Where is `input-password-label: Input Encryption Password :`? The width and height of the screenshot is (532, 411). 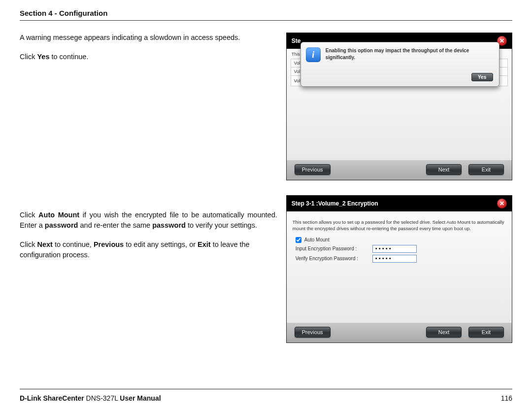
input-password-label: Input Encryption Password : is located at coordinates (332, 248).